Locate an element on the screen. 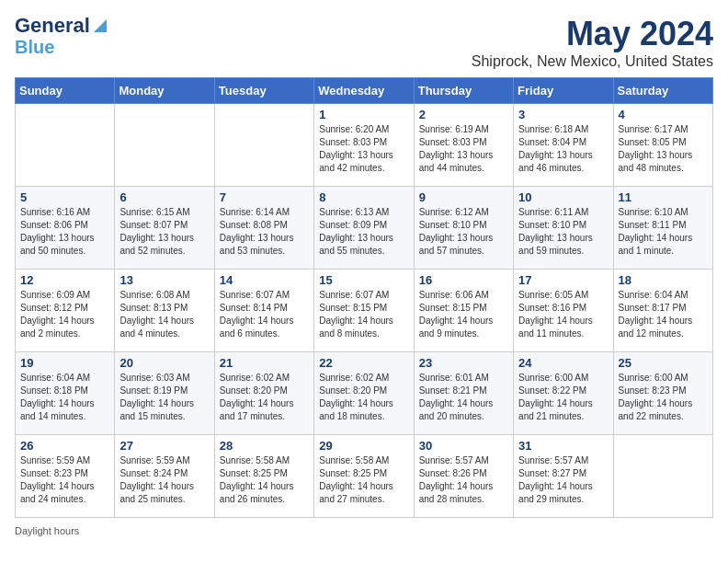 The width and height of the screenshot is (728, 563). calendar-day-cell: 13Sunrise: 6:08 AM Sunset: 8:13 PM Dayli… is located at coordinates (165, 311).